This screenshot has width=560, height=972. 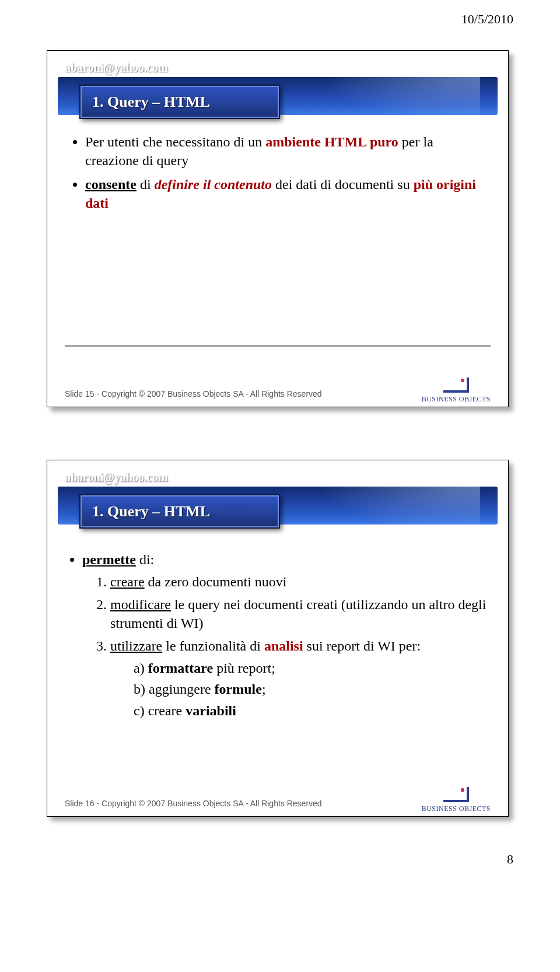 I want to click on document-date: 10/5/2010, so click(x=280, y=19).